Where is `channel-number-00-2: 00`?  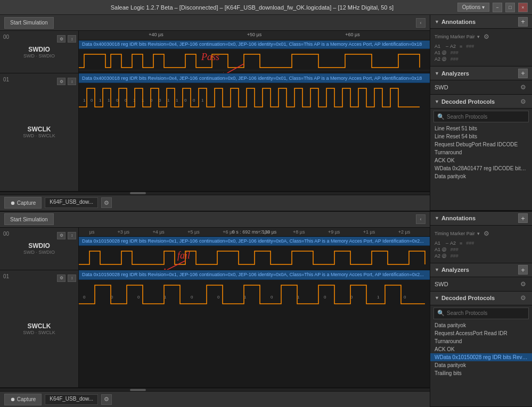 channel-number-00-2: 00 is located at coordinates (6, 234).